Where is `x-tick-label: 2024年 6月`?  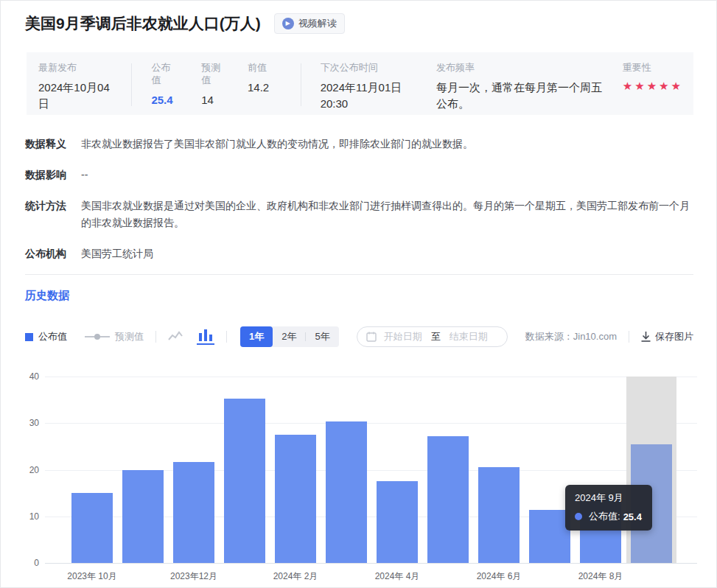 x-tick-label: 2024年 6月 is located at coordinates (500, 576).